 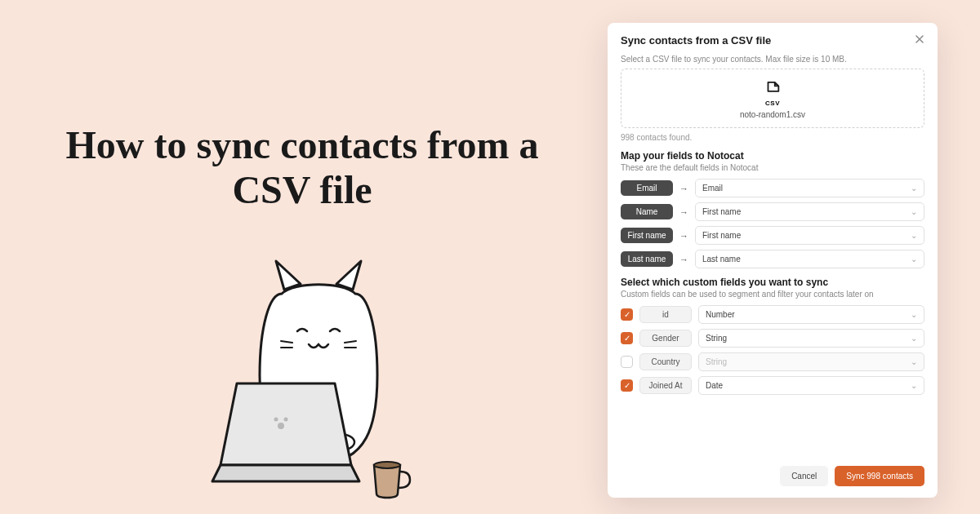 I want to click on custom-rows: ✓ id Number ⌄ ✓ Gender String ⌄ Country …, so click(x=773, y=350).